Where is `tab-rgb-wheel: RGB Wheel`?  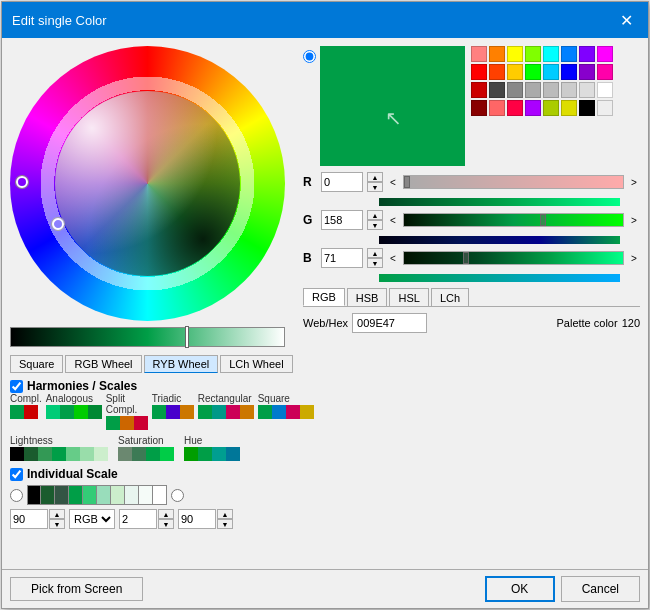 tab-rgb-wheel: RGB Wheel is located at coordinates (103, 364).